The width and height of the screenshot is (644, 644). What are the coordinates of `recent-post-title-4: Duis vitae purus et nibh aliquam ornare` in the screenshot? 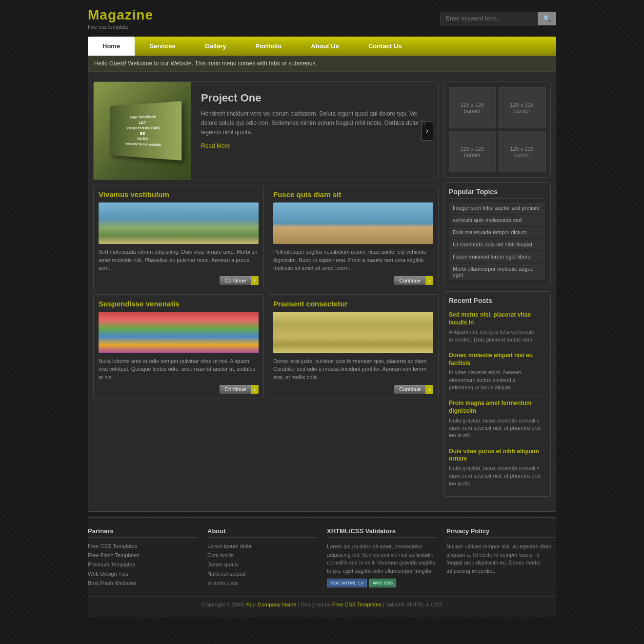 It's located at (497, 456).